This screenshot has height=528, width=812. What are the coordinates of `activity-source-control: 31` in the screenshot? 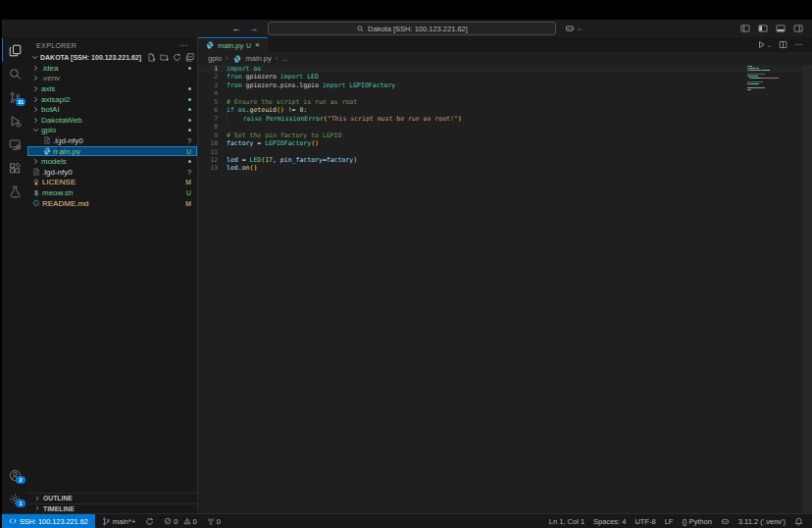 It's located at (15, 97).